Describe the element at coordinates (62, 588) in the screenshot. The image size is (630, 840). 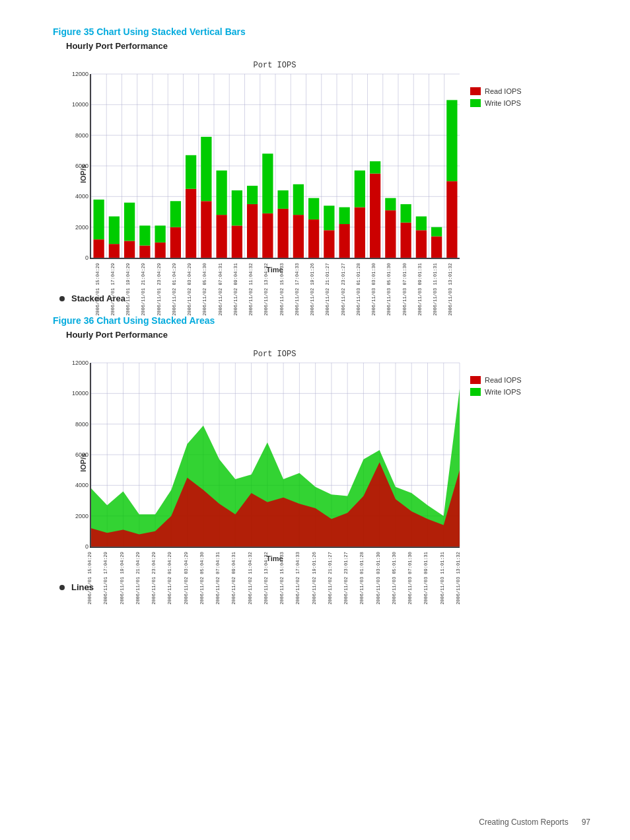
I see `bullet-lines-dot` at that location.